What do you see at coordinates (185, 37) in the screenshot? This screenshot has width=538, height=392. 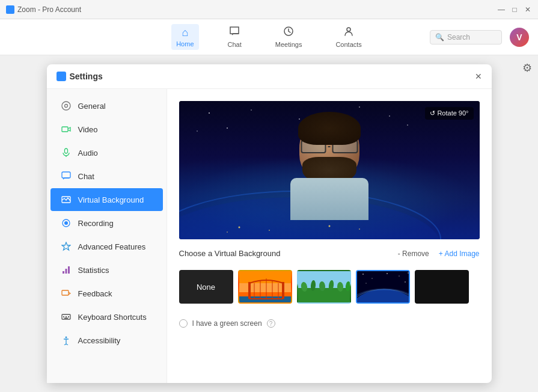 I see `nav-item-home: ⌂ Home` at bounding box center [185, 37].